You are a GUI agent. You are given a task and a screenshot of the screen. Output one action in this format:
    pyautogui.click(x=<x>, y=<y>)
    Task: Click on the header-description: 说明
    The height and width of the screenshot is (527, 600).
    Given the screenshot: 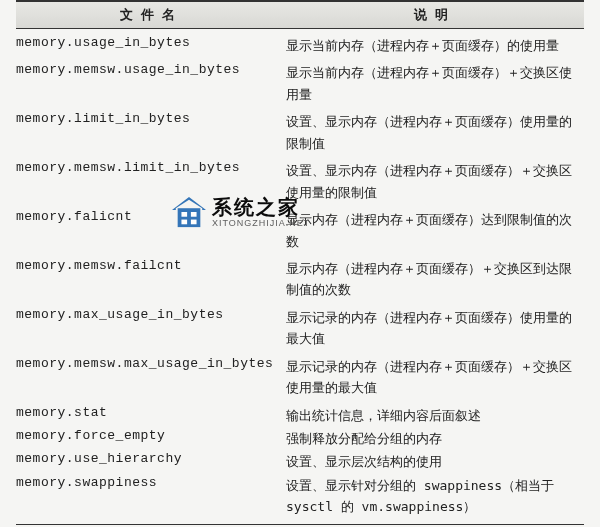 What is the action you would take?
    pyautogui.click(x=435, y=15)
    